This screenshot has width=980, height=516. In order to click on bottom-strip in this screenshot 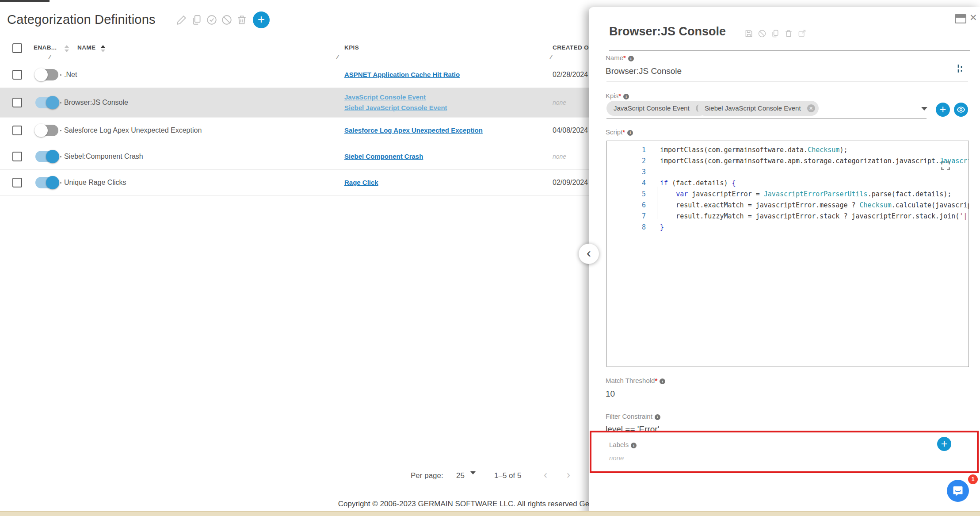, I will do `click(490, 514)`.